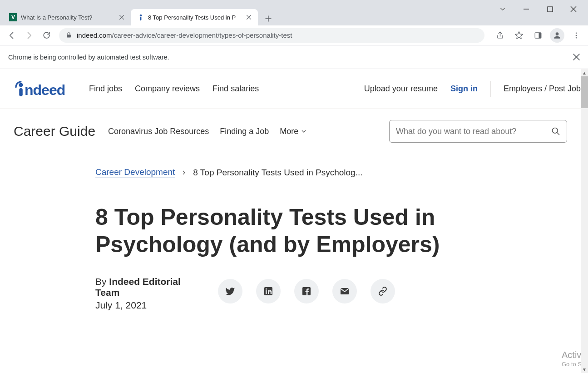  I want to click on indeed-logo: ndeed, so click(45, 89).